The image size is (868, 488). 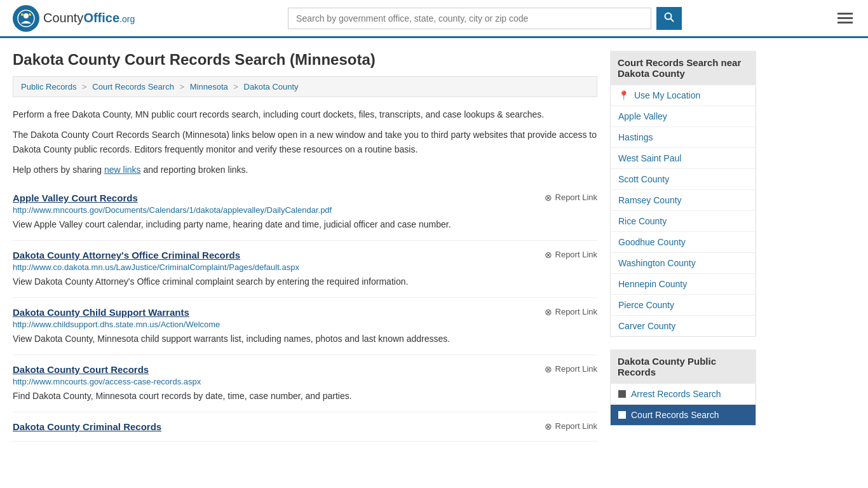 I want to click on page-title: Dakota County Court Records Search (Minn…, so click(x=305, y=60).